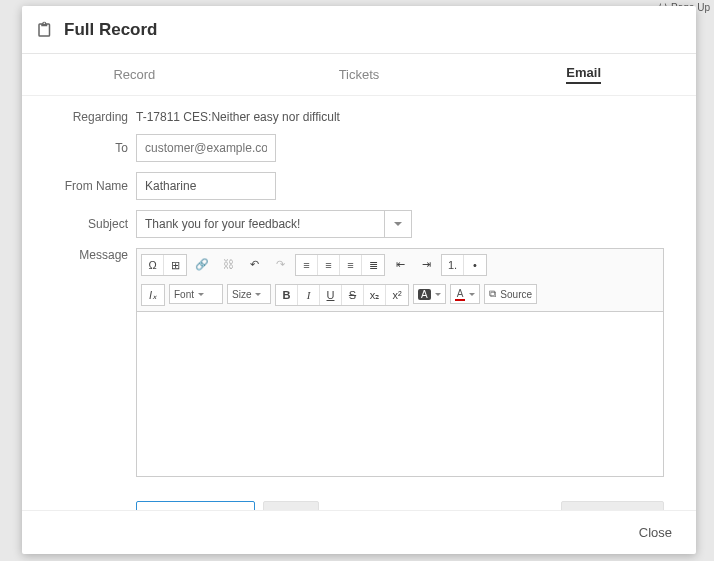  I want to click on modal-tabs: Record Tickets Email, so click(359, 75).